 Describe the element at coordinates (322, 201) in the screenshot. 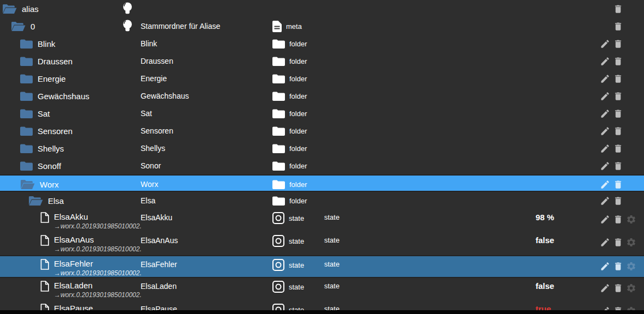

I see `tree-row: ElsaElsafolder` at that location.